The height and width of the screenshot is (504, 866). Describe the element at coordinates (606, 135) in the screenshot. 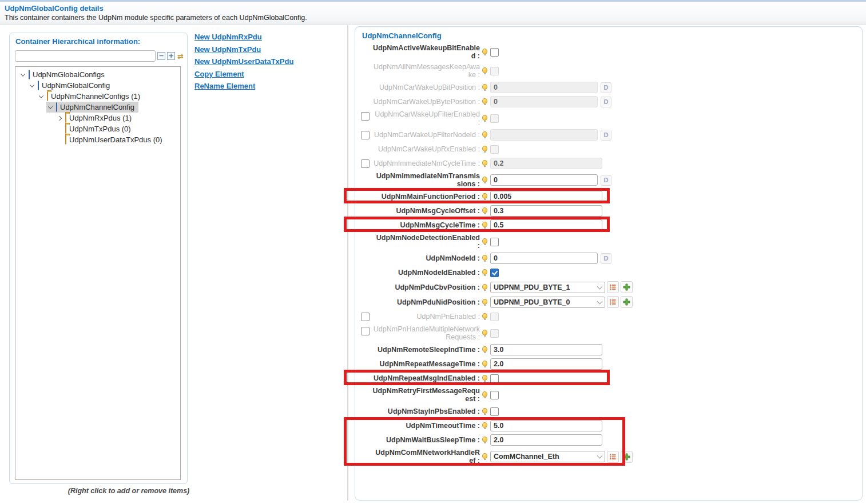

I see `udpnmcarwakeupfilternodeid-default-button: D` at that location.